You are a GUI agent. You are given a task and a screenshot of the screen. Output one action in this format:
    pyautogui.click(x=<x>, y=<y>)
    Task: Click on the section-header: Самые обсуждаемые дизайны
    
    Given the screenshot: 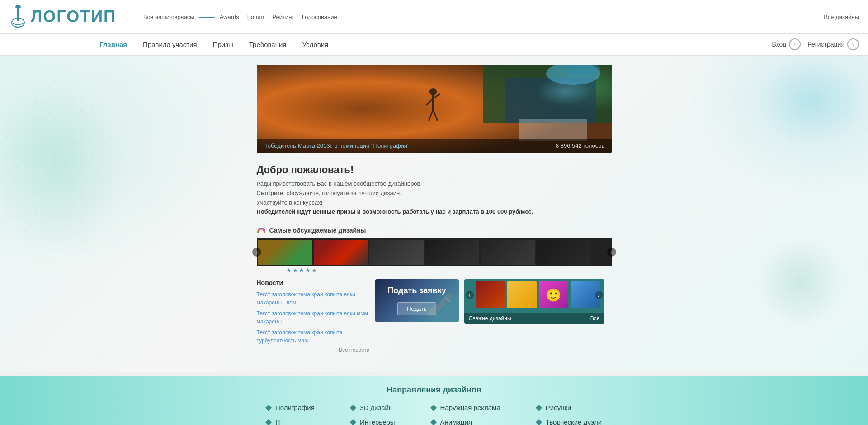 What is the action you would take?
    pyautogui.click(x=434, y=230)
    